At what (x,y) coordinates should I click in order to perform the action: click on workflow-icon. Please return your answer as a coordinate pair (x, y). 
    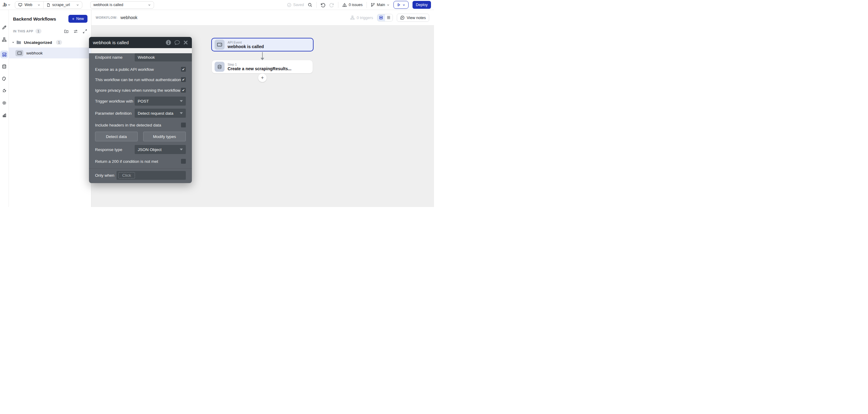
    Looking at the image, I should click on (4, 55).